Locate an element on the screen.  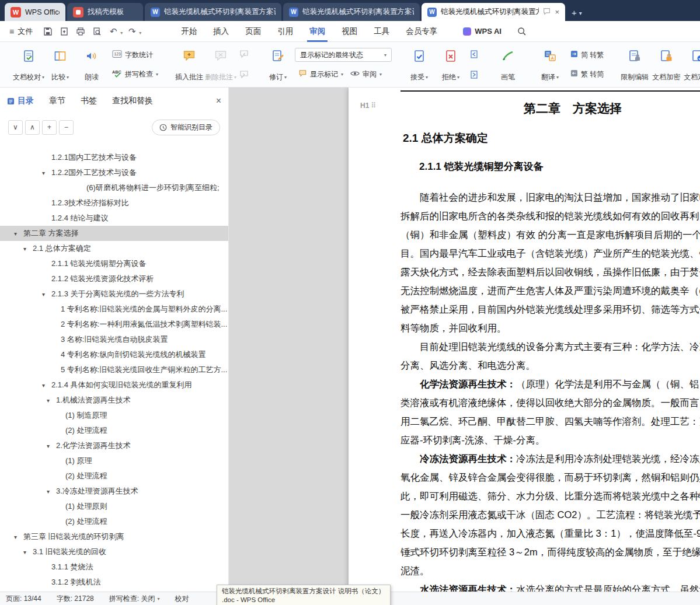
spellcheck-status: 拼写检查: 关闭▾ is located at coordinates (134, 599).